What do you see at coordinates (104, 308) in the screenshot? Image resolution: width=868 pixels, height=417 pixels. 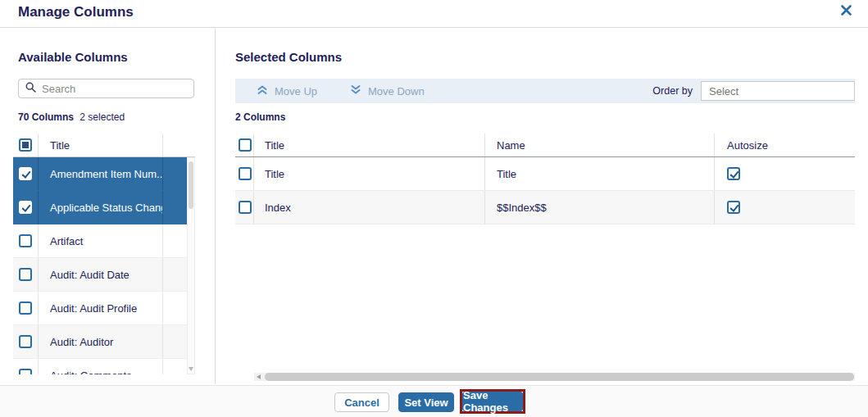 I see `list-item: Audit: Audit Profile` at bounding box center [104, 308].